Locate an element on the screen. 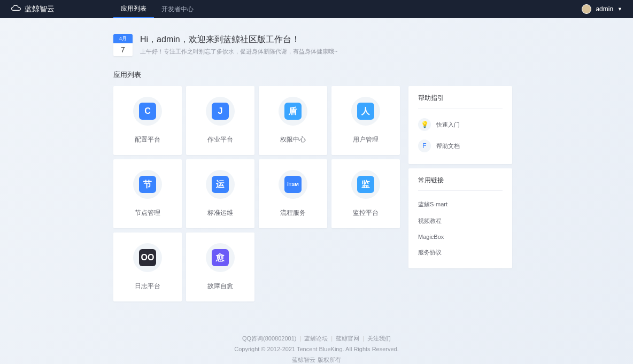 This screenshot has height=364, width=633. app-name: 作业平台 is located at coordinates (220, 140).